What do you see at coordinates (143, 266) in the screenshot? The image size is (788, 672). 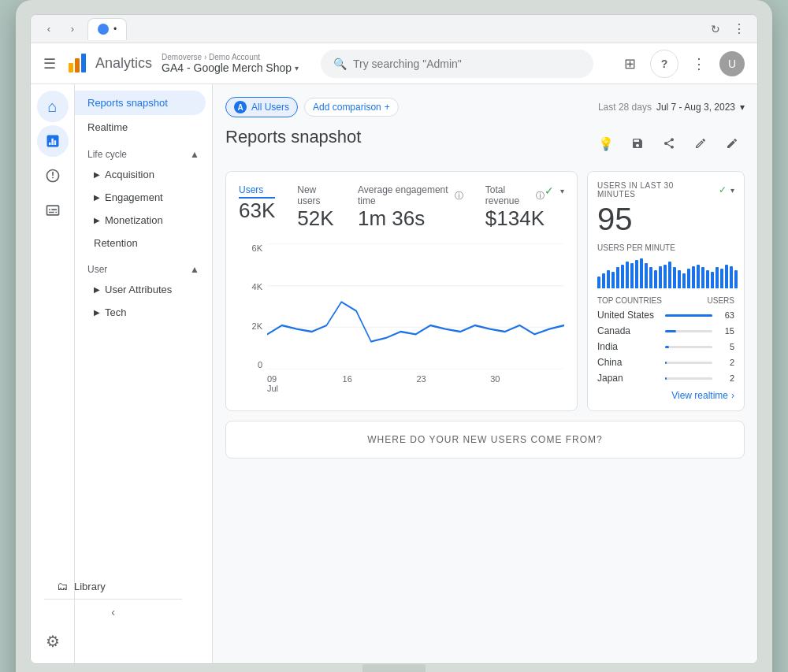 I see `nav-section-user: User ▲` at bounding box center [143, 266].